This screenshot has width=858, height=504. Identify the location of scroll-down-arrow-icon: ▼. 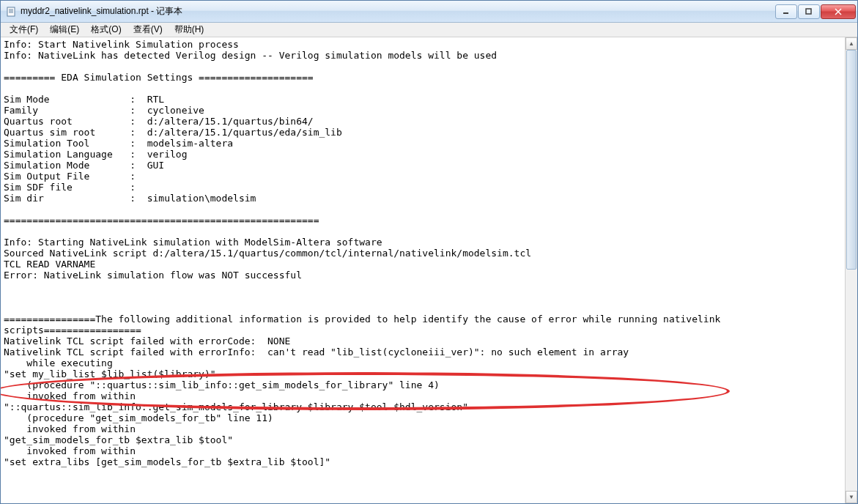
(851, 497).